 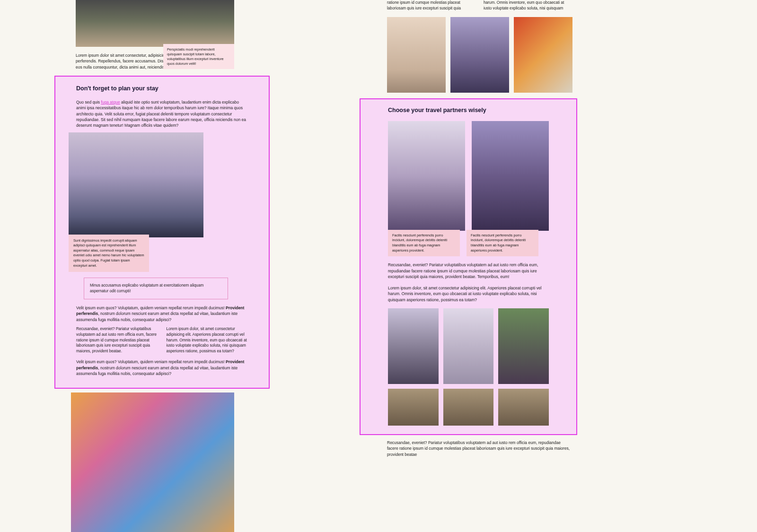 I want to click on two-column-text: Recusandae, eveniet? Pariatur voluptatib…, so click(x=162, y=340).